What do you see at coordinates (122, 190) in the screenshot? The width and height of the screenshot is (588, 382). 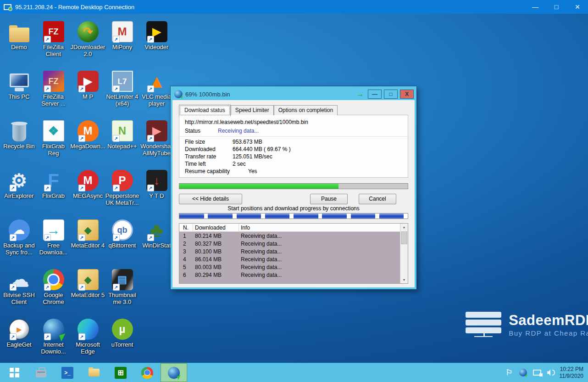 I see `desktop-icon-pepperstone: P↗PepperstoneUK MetaTr...` at bounding box center [122, 190].